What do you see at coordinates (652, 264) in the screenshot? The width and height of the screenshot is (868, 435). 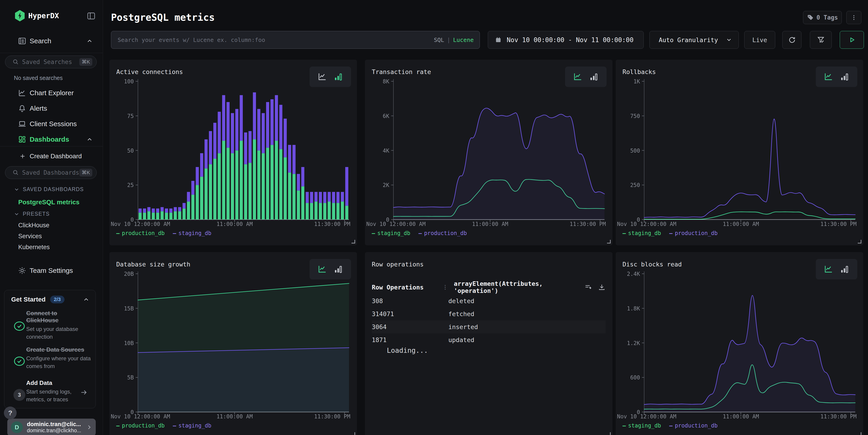 I see `panel-title: Disc blocks read` at bounding box center [652, 264].